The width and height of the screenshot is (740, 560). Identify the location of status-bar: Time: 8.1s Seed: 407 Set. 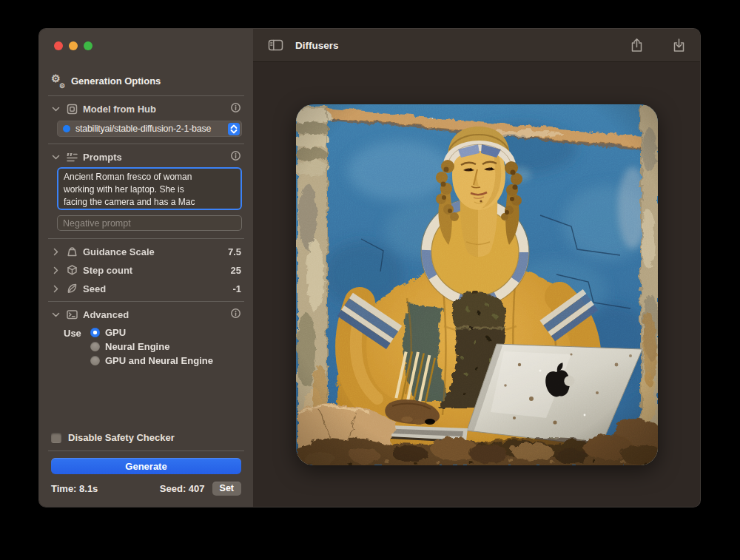
(147, 488).